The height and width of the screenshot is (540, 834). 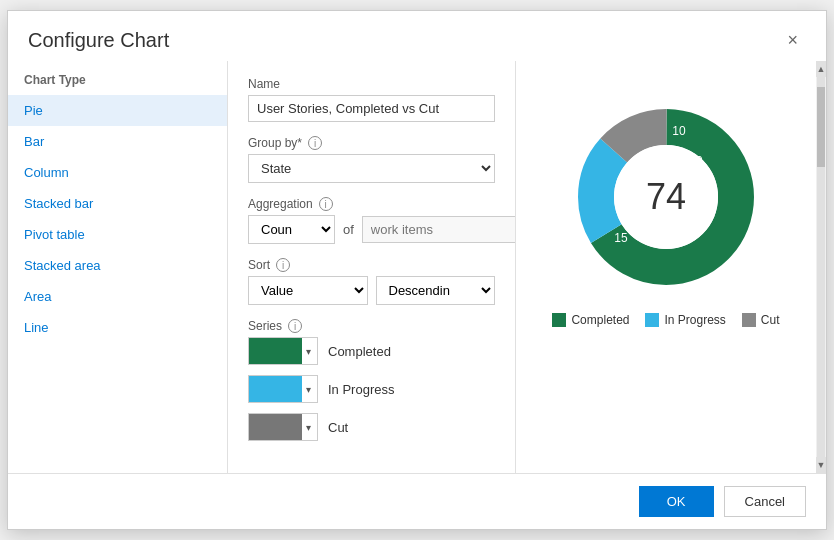 What do you see at coordinates (372, 265) in the screenshot?
I see `sort-label: Sort i` at bounding box center [372, 265].